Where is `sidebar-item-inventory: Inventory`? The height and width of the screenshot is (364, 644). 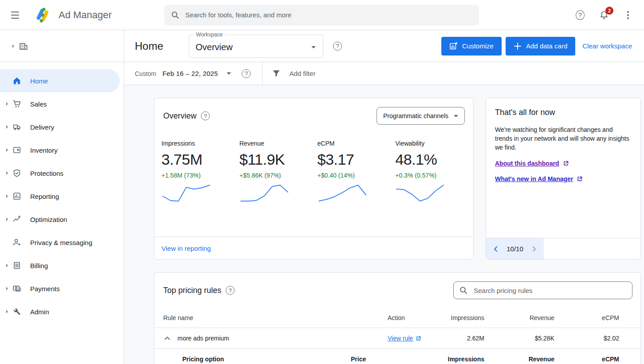 sidebar-item-inventory: Inventory is located at coordinates (62, 150).